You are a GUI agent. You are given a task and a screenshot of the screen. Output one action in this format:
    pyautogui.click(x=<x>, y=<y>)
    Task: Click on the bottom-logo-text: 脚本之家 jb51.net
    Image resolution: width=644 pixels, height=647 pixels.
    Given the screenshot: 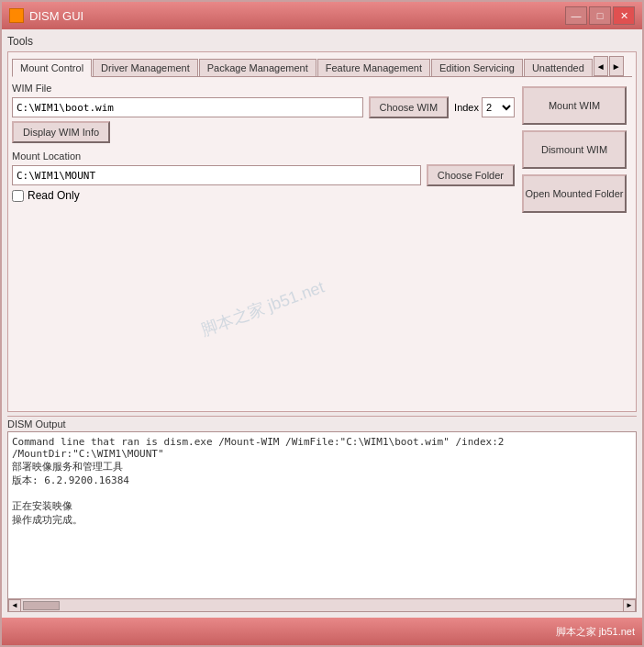 What is the action you would take?
    pyautogui.click(x=595, y=631)
    